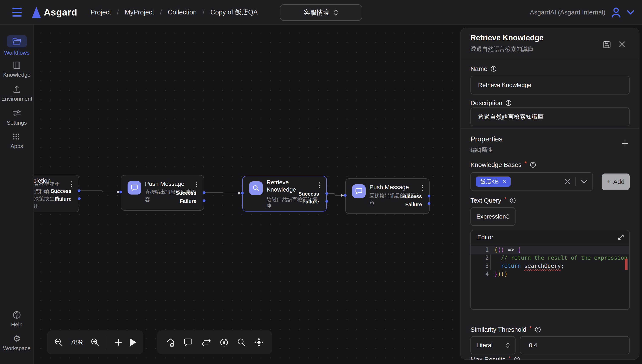 The width and height of the screenshot is (642, 364). Describe the element at coordinates (485, 237) in the screenshot. I see `editor-title: Editor` at that location.